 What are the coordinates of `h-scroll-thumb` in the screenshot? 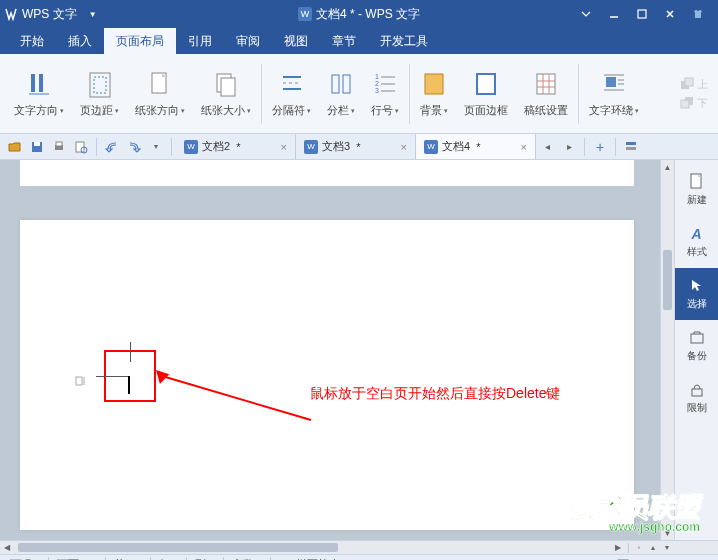 It's located at (178, 548).